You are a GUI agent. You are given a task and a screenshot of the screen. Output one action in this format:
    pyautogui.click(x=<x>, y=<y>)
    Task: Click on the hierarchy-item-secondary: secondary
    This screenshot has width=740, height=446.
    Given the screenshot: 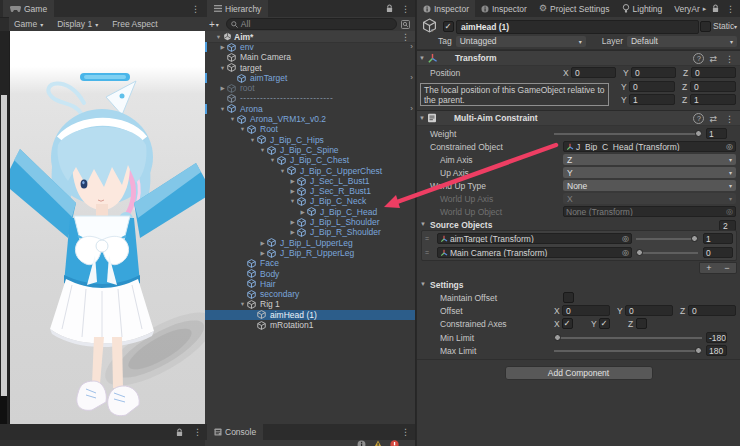 What is the action you would take?
    pyautogui.click(x=310, y=294)
    